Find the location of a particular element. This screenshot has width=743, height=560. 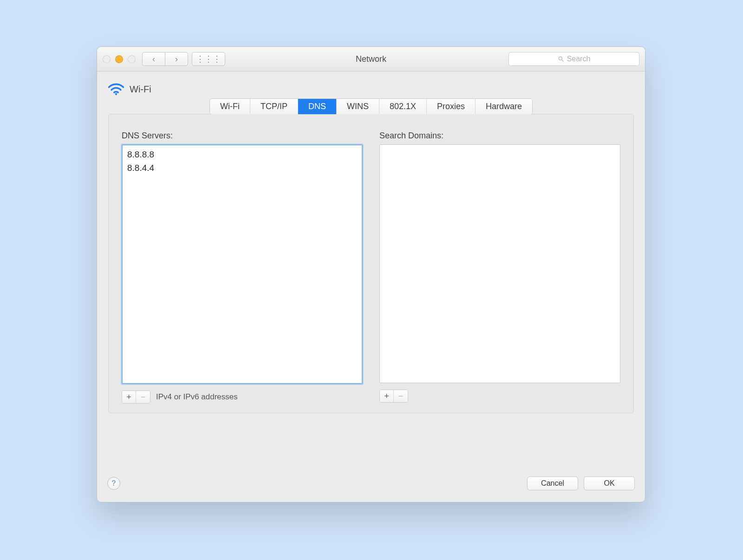

nav-back-forward: ‹ › is located at coordinates (165, 59).